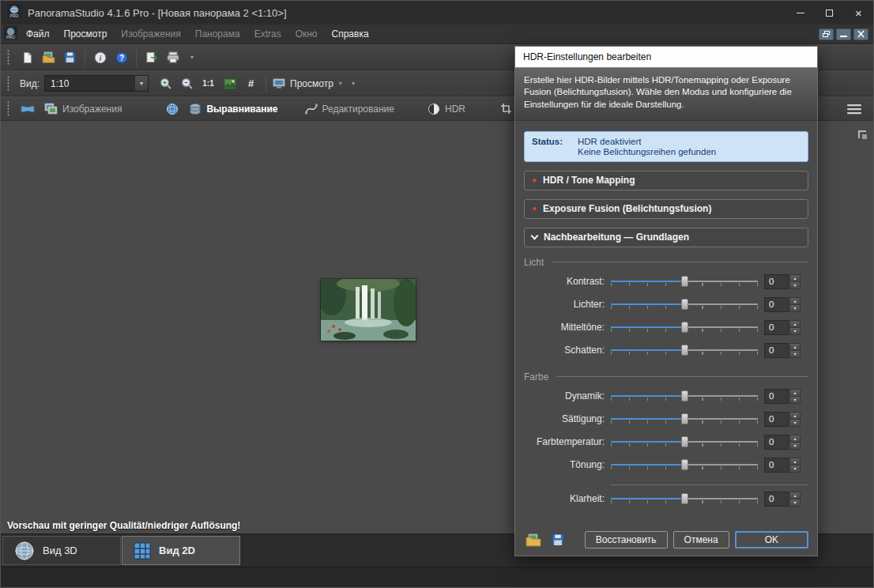  What do you see at coordinates (666, 209) in the screenshot?
I see `section-exposure-fusion: ● Exposure Fusion (Belichtungsfusion)` at bounding box center [666, 209].